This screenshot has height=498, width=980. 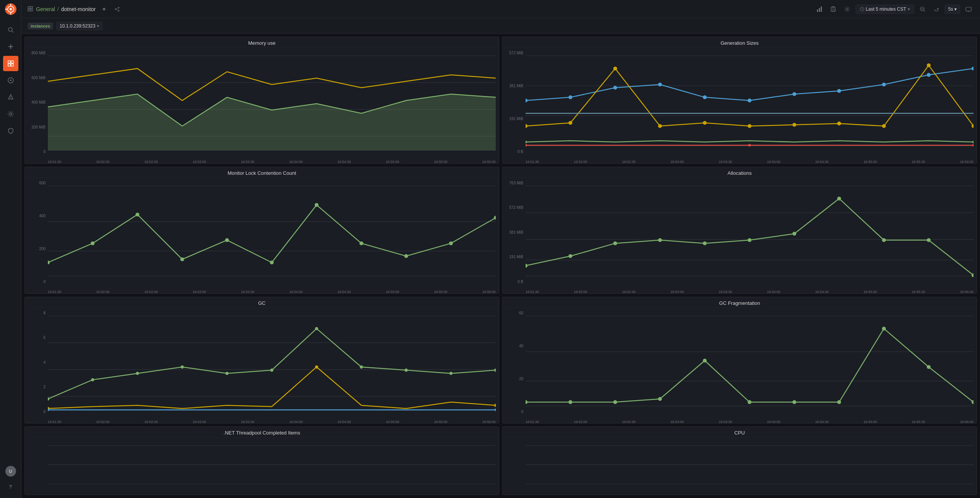 I want to click on panel-generation-sizes-title: Generation Sizes, so click(x=740, y=42).